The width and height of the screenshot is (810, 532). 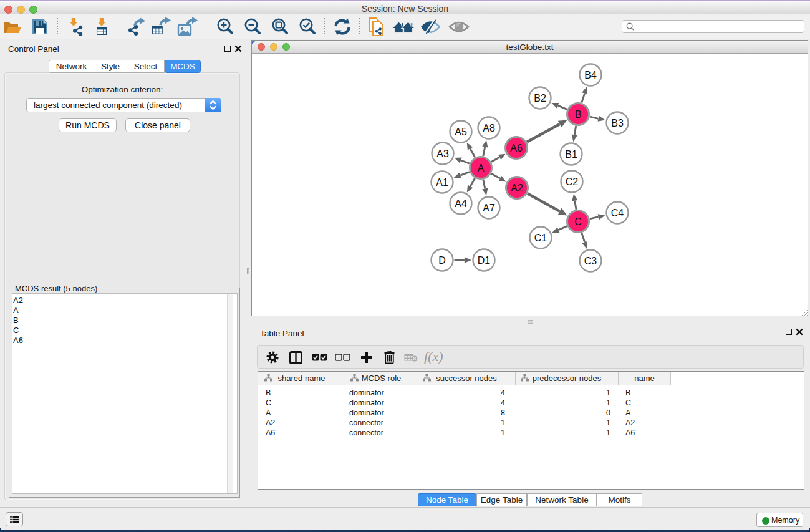 I want to click on svg-text: A6, so click(x=516, y=148).